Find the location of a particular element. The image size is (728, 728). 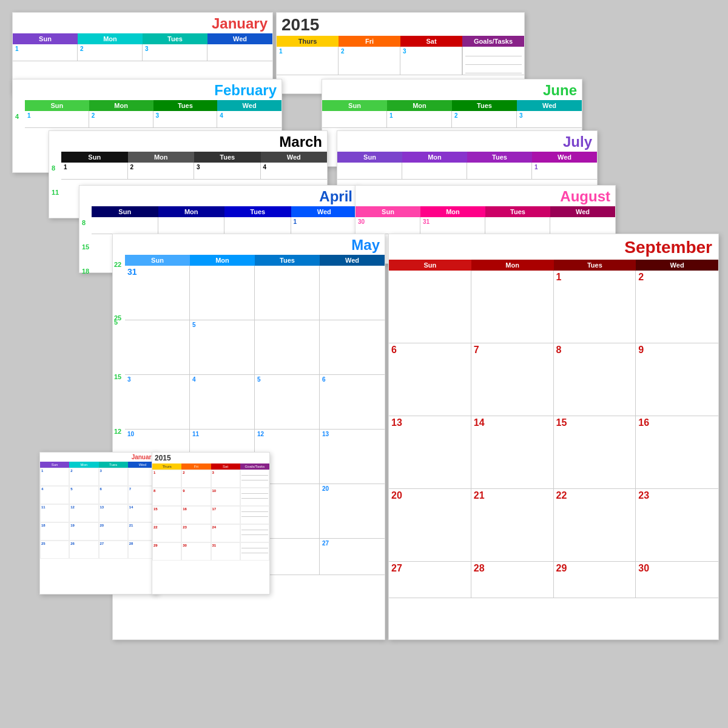

sep-cell-21: 21 is located at coordinates (513, 525).